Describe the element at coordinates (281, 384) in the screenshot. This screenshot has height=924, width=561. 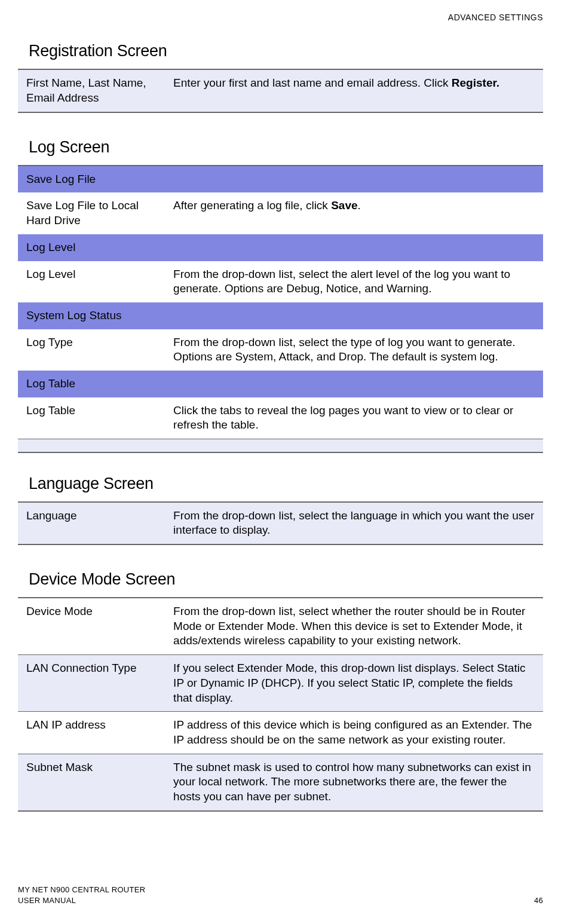
I see `table-header-row: Log Table` at that location.